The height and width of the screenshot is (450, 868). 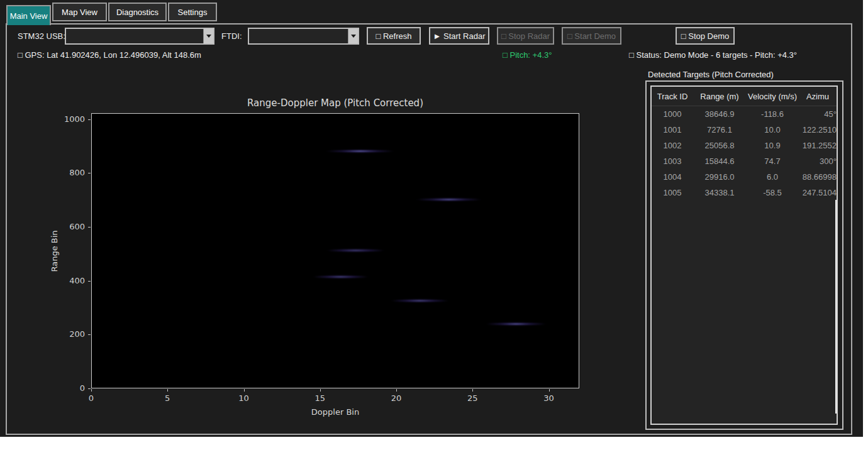 What do you see at coordinates (818, 129) in the screenshot?
I see `table-cell: 122.2510` at bounding box center [818, 129].